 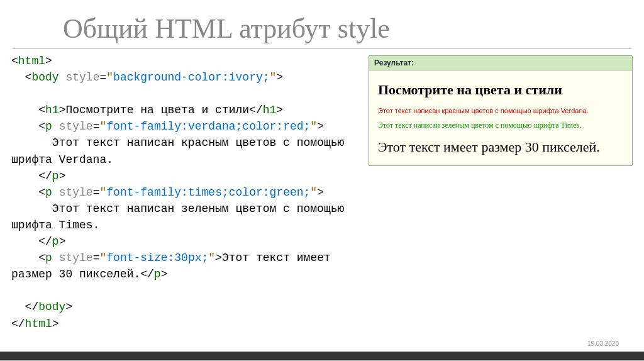 I want to click on tag-body-close: body, so click(x=52, y=307).